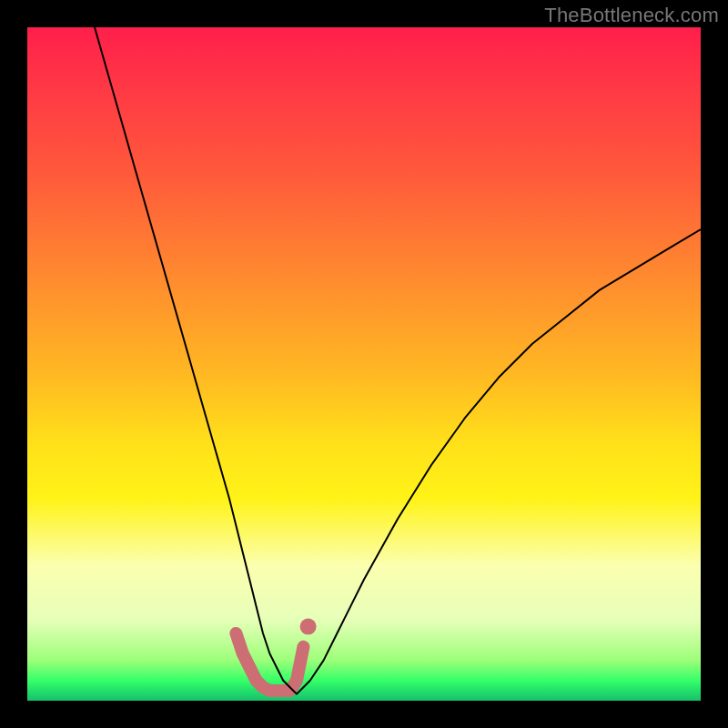  I want to click on watermark-text: TheBottleneck.com, so click(632, 15).